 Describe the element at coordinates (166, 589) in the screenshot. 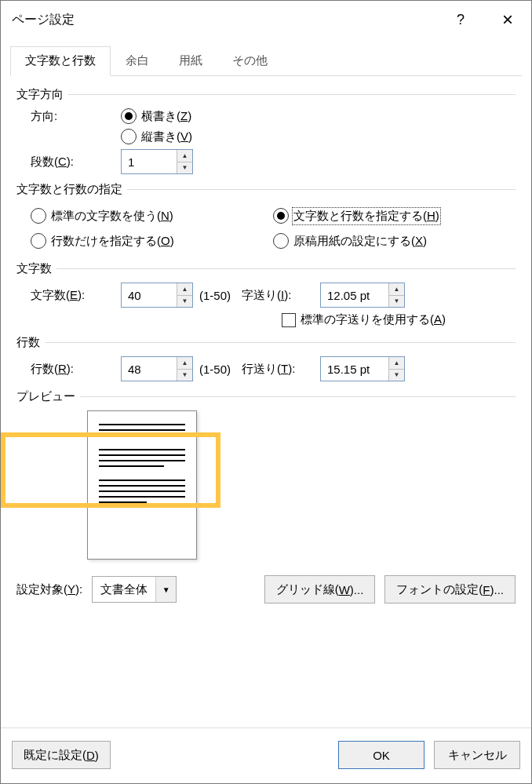

I see `chevron-down-icon: ▼` at that location.